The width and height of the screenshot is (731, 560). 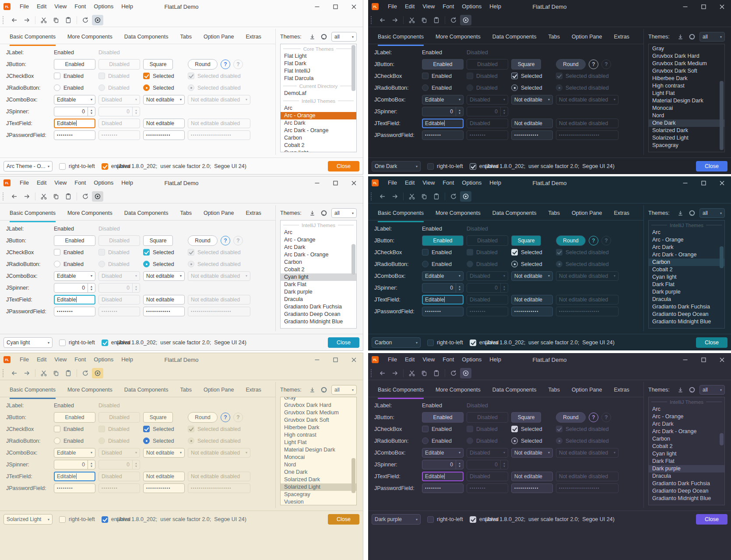 What do you see at coordinates (146, 38) in the screenshot?
I see `tab-data-components: Data Components` at bounding box center [146, 38].